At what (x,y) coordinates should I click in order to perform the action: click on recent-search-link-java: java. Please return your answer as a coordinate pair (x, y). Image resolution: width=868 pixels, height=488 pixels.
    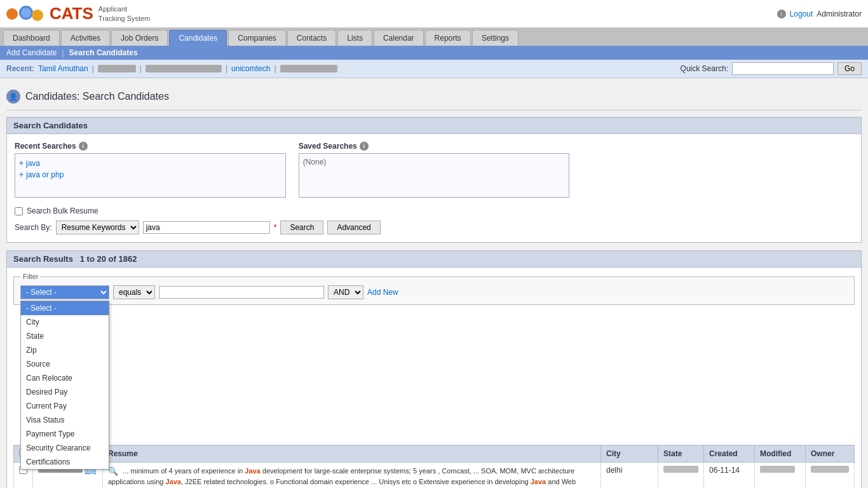
    Looking at the image, I should click on (33, 163).